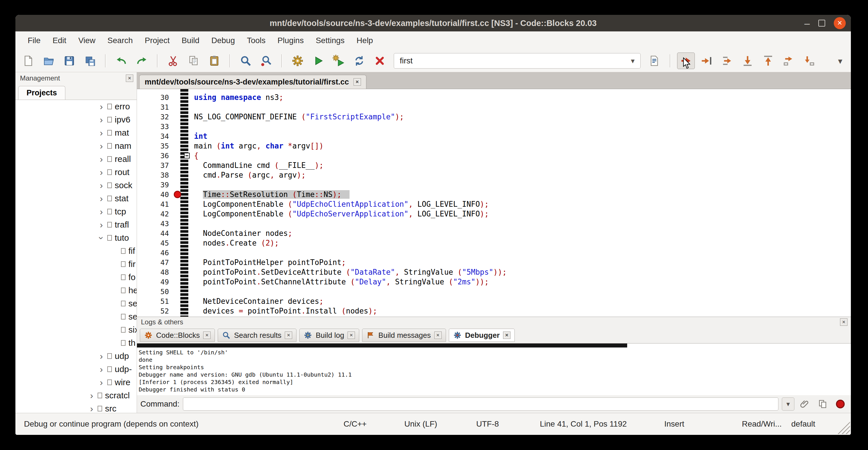 The width and height of the screenshot is (868, 450). Describe the element at coordinates (339, 61) in the screenshot. I see `build-and-run-button` at that location.